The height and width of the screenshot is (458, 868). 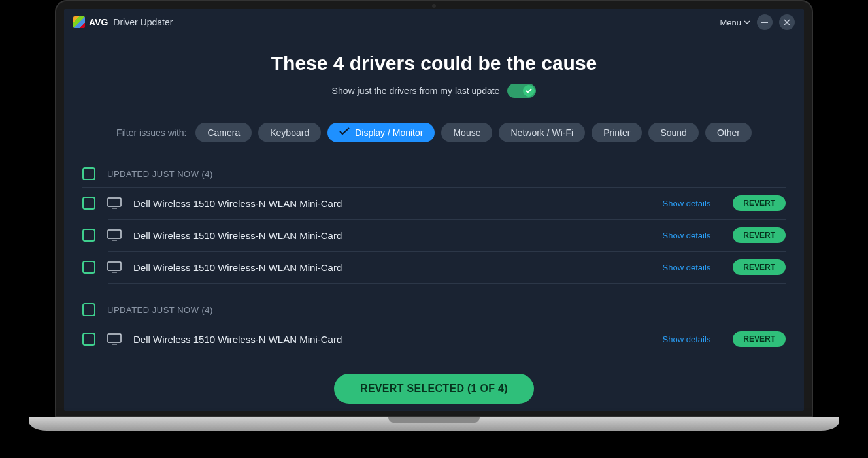 What do you see at coordinates (434, 6) in the screenshot?
I see `laptop-camera-icon` at bounding box center [434, 6].